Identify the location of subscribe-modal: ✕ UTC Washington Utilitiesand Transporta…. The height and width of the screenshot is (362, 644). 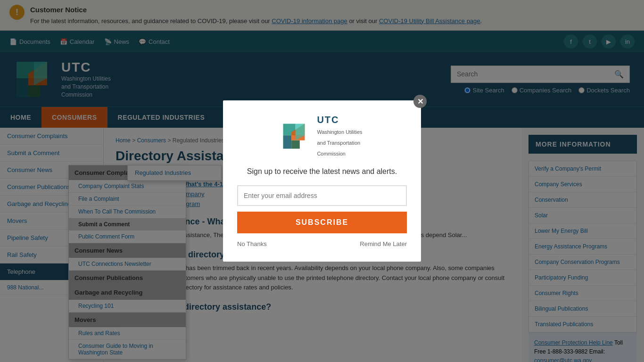
(322, 181).